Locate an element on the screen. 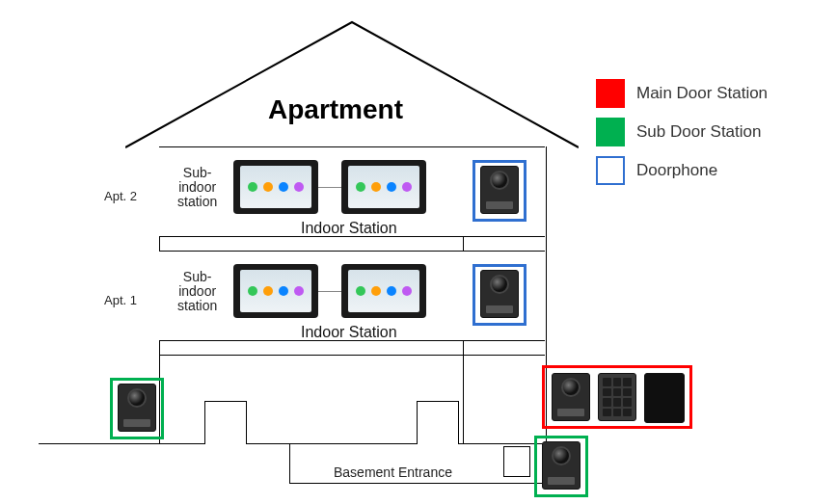  page-title: Apartment is located at coordinates (336, 110).